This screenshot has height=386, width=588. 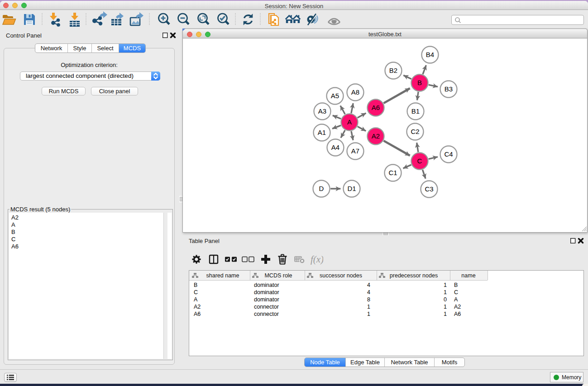 What do you see at coordinates (321, 188) in the screenshot?
I see `svg-text: D` at bounding box center [321, 188].